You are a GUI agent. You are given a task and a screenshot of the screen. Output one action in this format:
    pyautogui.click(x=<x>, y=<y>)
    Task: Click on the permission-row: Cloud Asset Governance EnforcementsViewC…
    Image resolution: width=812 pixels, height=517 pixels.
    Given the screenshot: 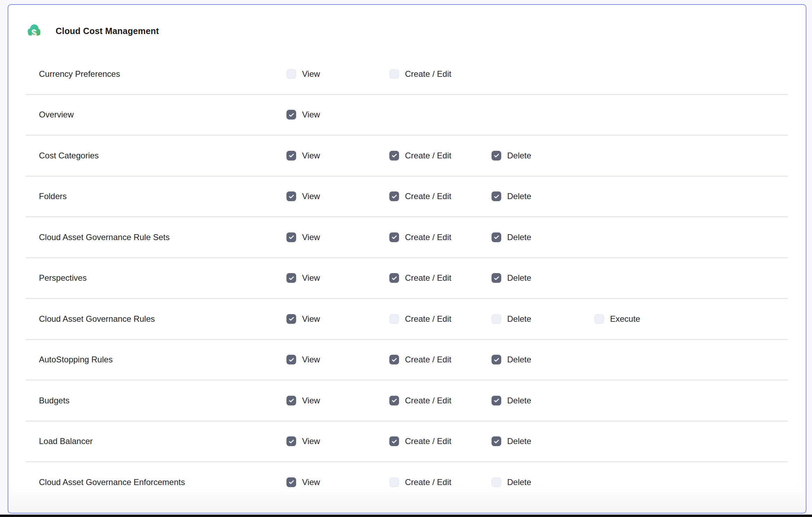 What is the action you would take?
    pyautogui.click(x=407, y=482)
    